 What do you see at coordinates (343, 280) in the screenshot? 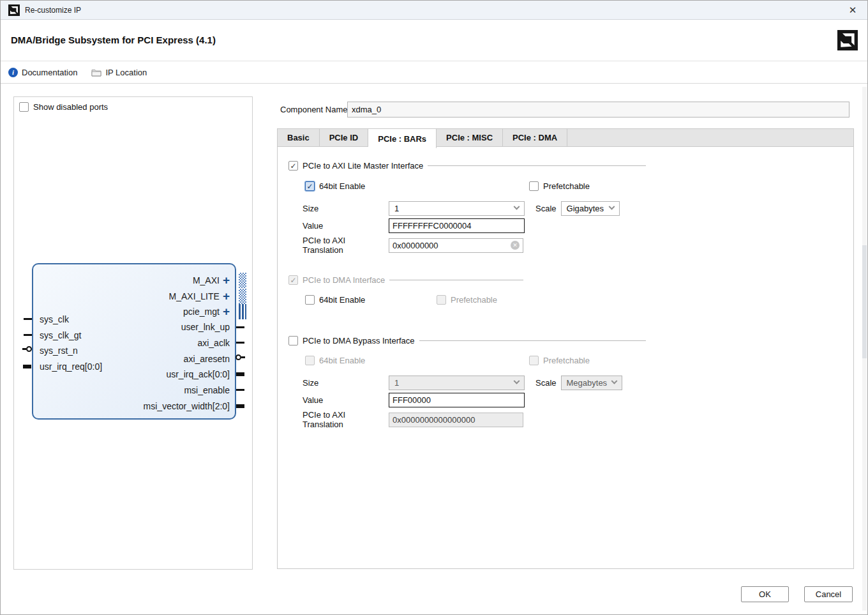
I see `section-dma-title: PCIe to DMA Interface` at bounding box center [343, 280].